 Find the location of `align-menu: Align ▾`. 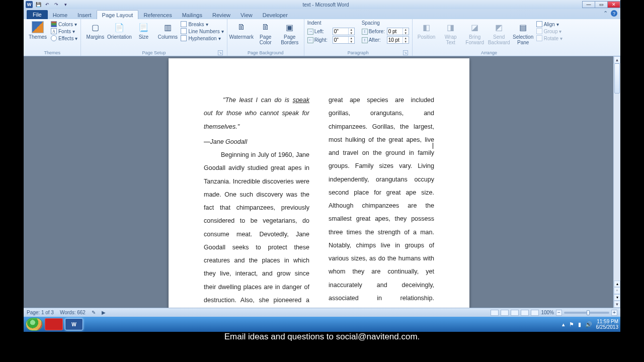

align-menu: Align ▾ is located at coordinates (549, 24).